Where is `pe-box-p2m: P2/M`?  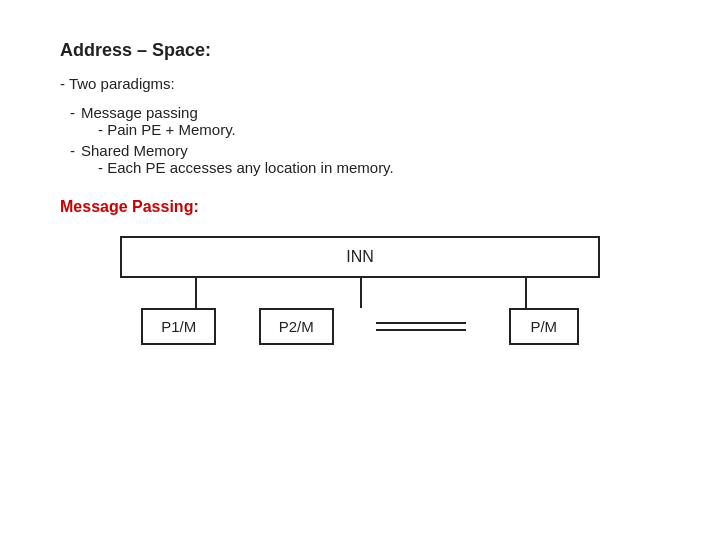 pe-box-p2m: P2/M is located at coordinates (296, 326).